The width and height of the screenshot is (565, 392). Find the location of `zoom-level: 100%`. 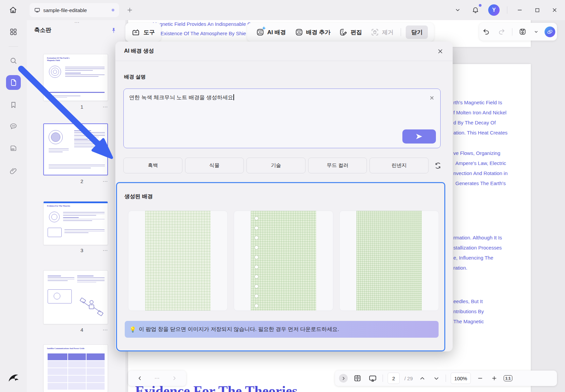

zoom-level: 100% is located at coordinates (461, 378).